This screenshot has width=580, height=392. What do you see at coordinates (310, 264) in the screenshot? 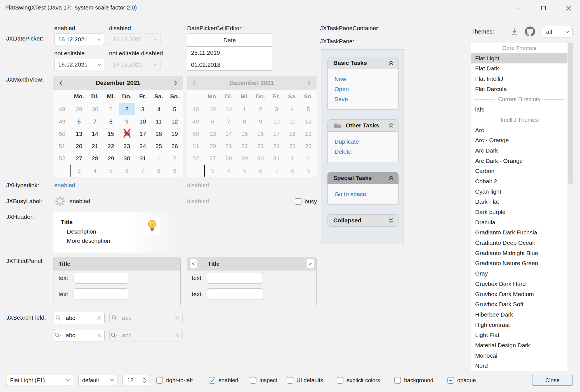
I see `right-arrow-button: >` at bounding box center [310, 264].